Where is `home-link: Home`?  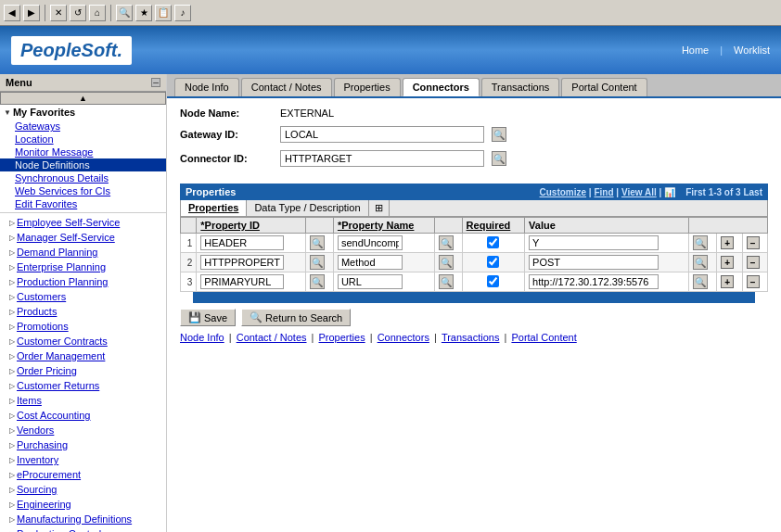
home-link: Home is located at coordinates (696, 50).